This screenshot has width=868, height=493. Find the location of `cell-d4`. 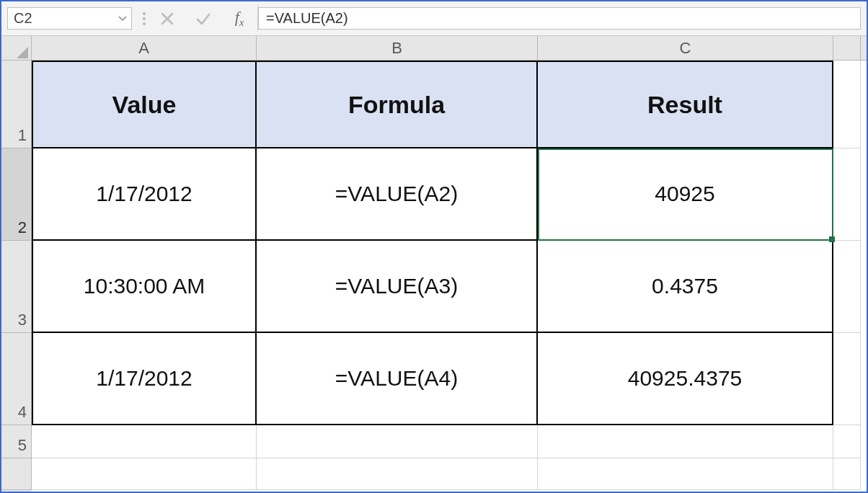

cell-d4 is located at coordinates (847, 379).